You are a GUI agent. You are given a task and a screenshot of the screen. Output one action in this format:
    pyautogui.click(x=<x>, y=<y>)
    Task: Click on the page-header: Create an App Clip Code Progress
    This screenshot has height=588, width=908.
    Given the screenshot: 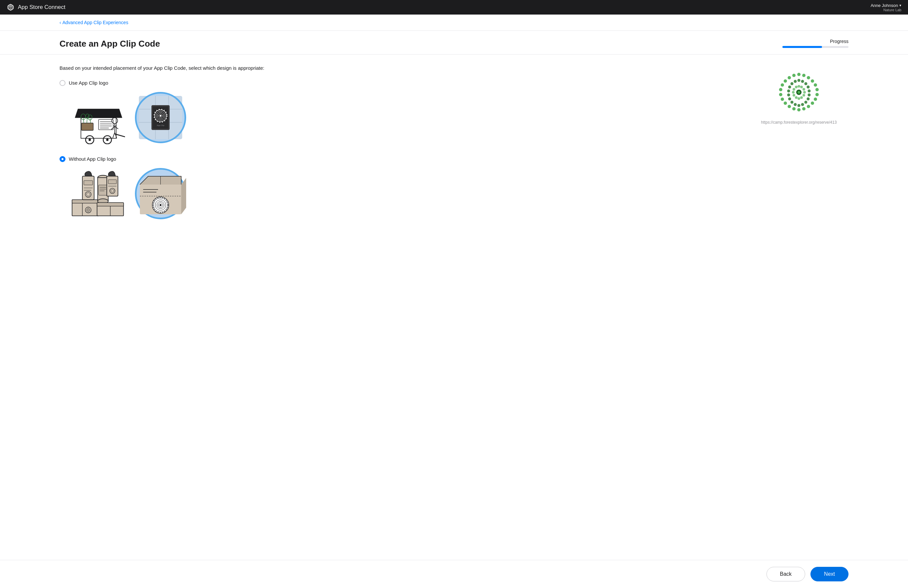 What is the action you would take?
    pyautogui.click(x=454, y=43)
    